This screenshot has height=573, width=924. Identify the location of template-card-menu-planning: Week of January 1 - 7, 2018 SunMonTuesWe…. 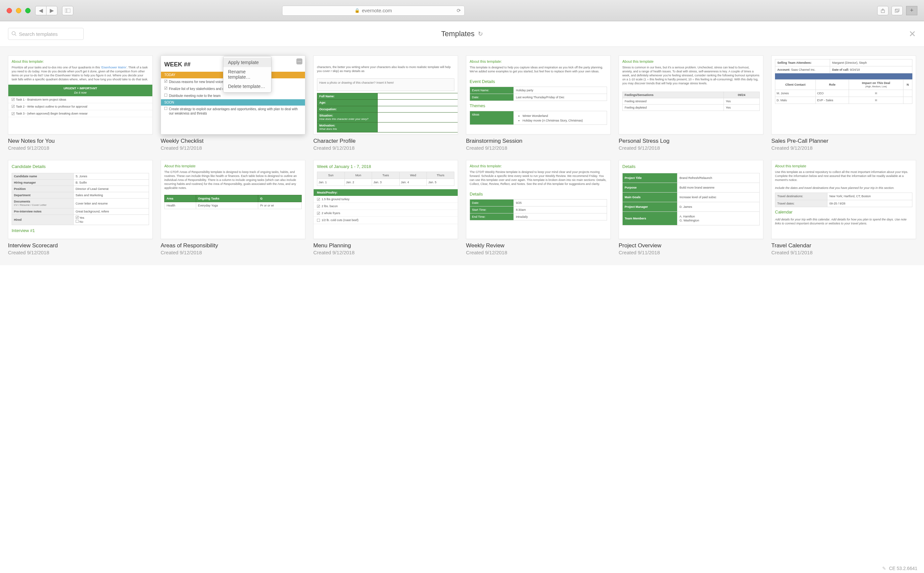
(386, 199).